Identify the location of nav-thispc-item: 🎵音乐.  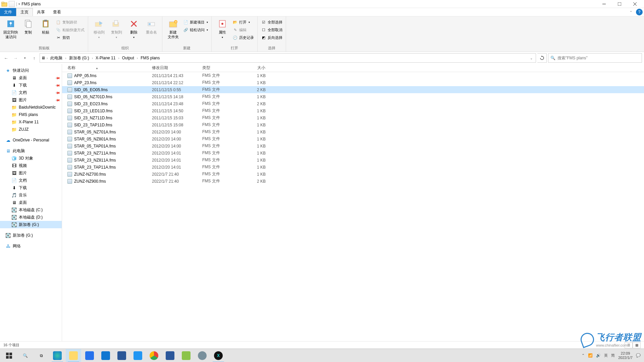
(31, 195).